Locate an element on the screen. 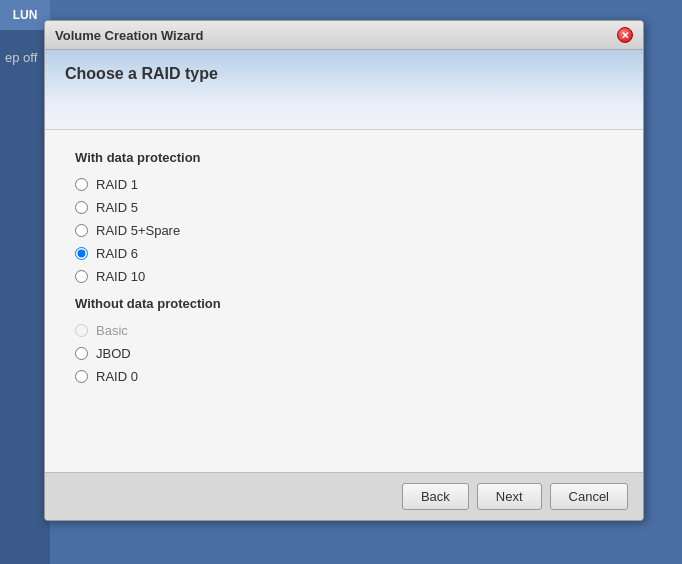 This screenshot has width=682, height=564. raid5-radio is located at coordinates (82, 208).